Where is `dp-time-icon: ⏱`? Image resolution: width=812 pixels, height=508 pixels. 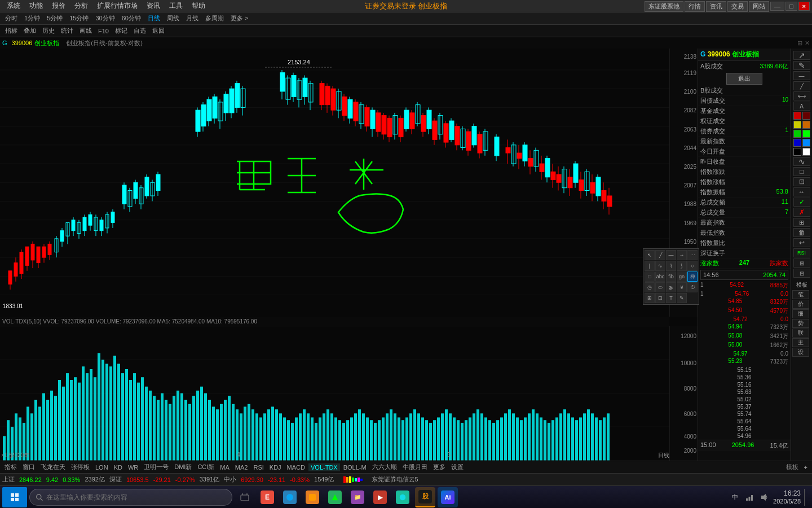 dp-time-icon: ⏱ is located at coordinates (692, 287).